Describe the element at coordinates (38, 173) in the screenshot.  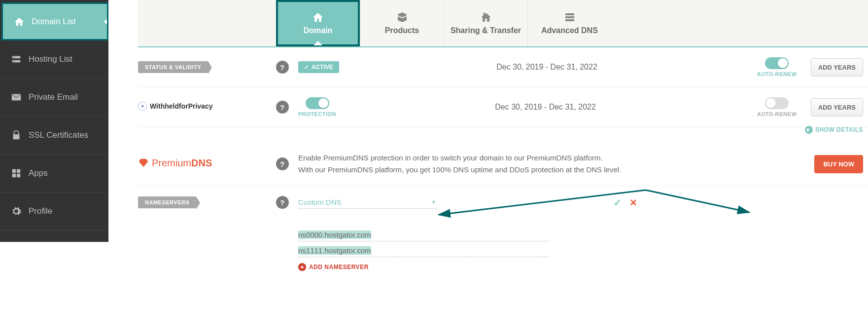
I see `sidebar-item-label: Apps` at that location.